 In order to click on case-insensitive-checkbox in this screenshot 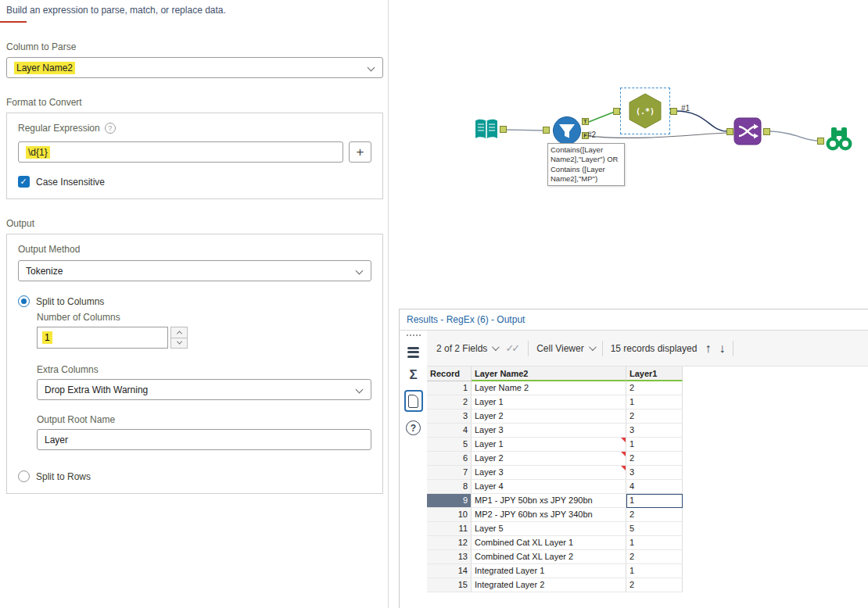, I will do `click(23, 181)`.